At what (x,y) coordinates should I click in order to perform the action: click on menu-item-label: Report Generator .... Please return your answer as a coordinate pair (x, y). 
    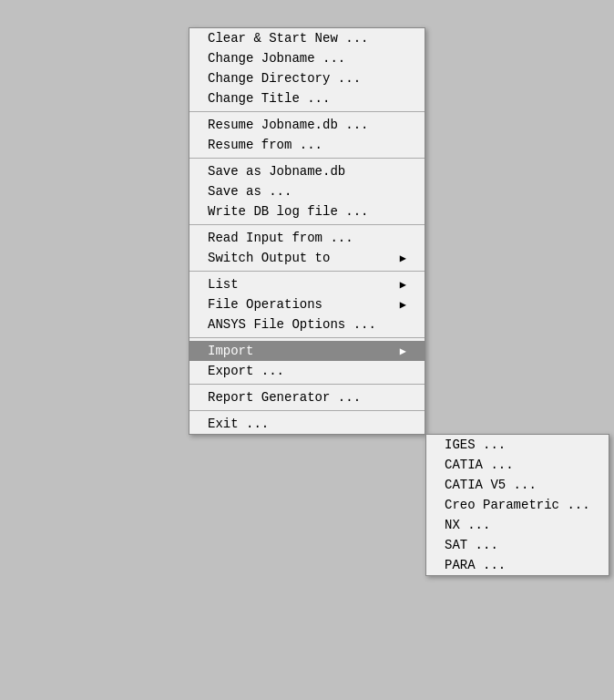
    Looking at the image, I should click on (284, 397).